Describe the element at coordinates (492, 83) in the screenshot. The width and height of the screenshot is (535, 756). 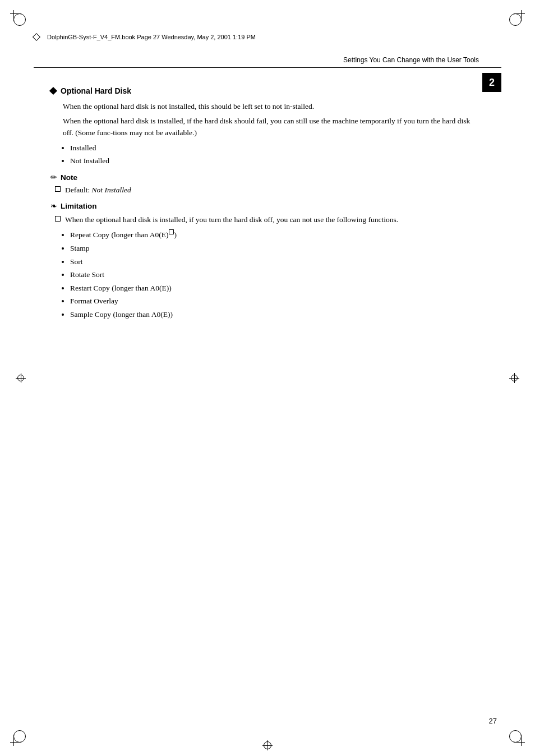
I see `chapter-number: 2` at that location.